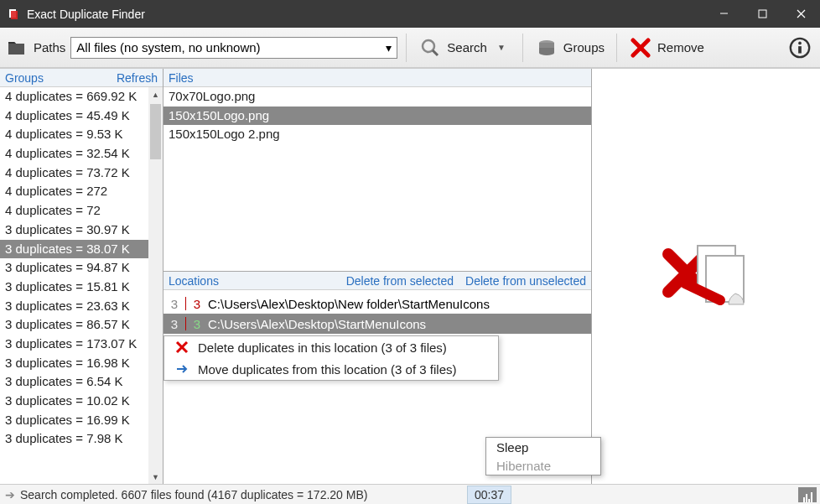 The width and height of the screenshot is (820, 504). What do you see at coordinates (570, 48) in the screenshot?
I see `groups-button: Groups` at bounding box center [570, 48].